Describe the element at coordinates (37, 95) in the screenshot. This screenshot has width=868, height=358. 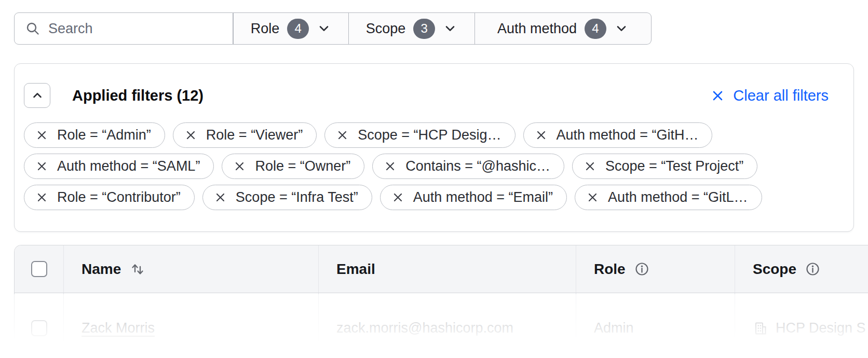
I see `collapse-filters-button` at that location.